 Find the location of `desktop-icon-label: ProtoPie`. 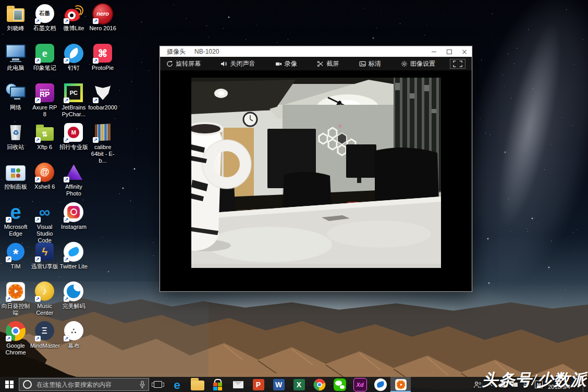

desktop-icon-label: ProtoPie is located at coordinates (103, 68).